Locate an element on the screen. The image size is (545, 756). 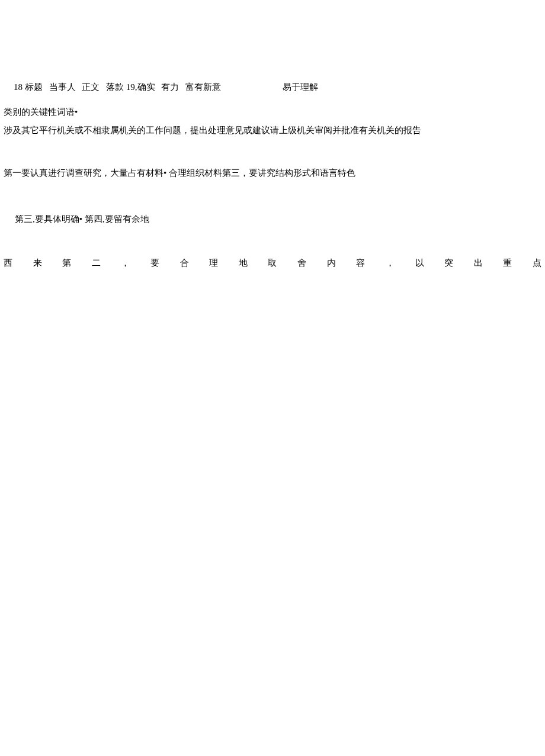
char: 点 is located at coordinates (537, 263).